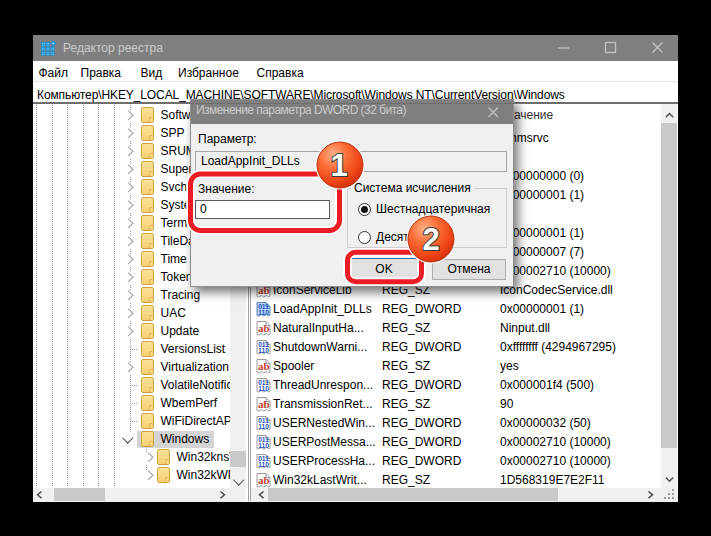  Describe the element at coordinates (430, 240) in the screenshot. I see `svg-text: 2` at that location.